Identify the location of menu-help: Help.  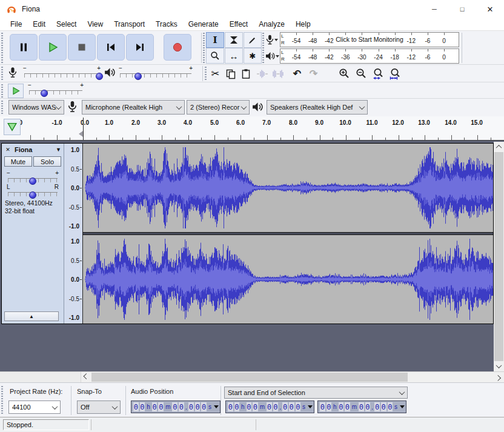
(303, 24).